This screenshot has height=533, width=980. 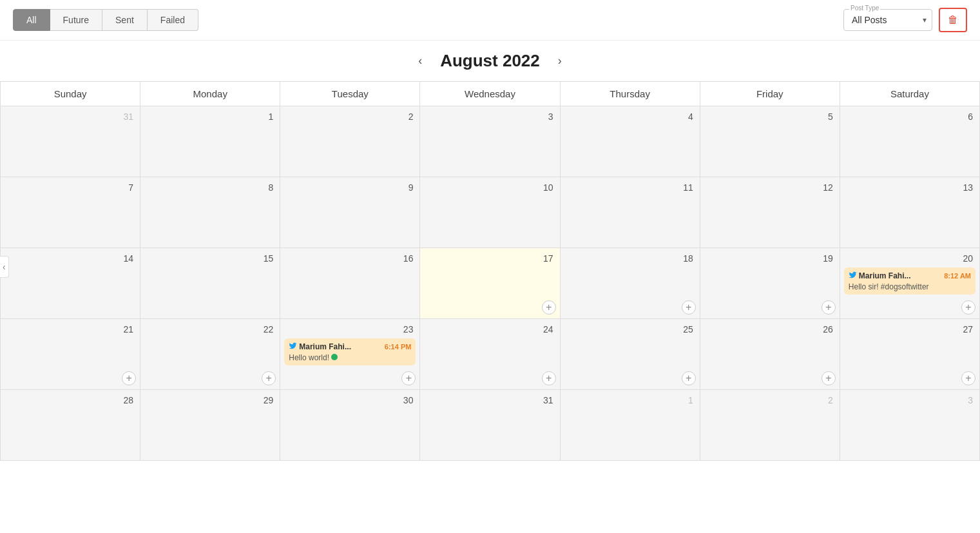 What do you see at coordinates (490, 354) in the screenshot?
I see `day-cell: 24+` at bounding box center [490, 354].